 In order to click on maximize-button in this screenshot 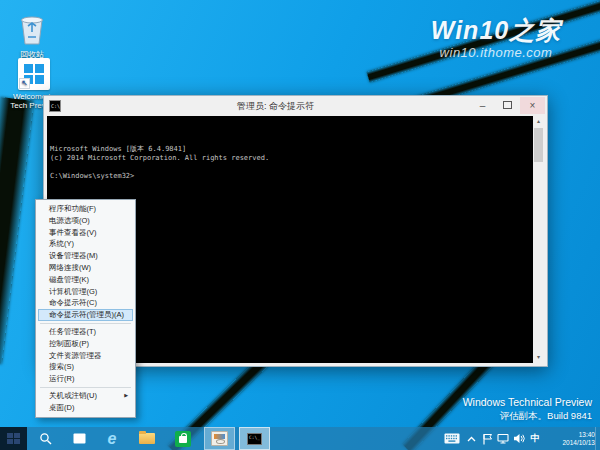, I will do `click(508, 106)`.